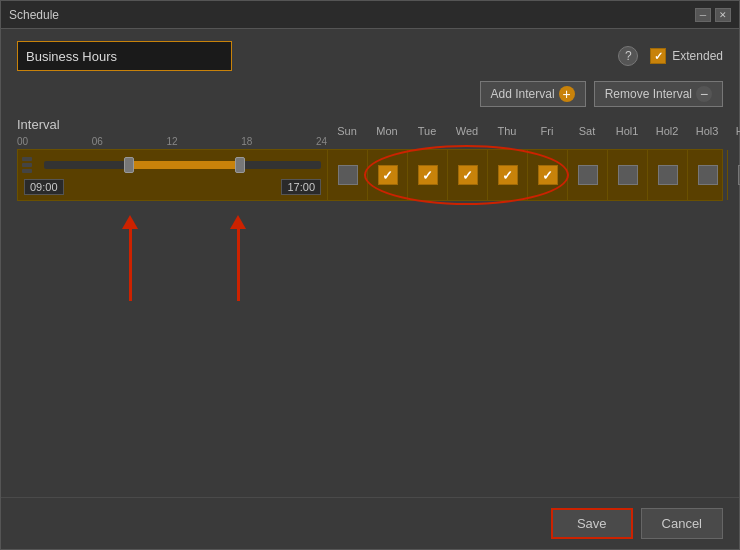 The width and height of the screenshot is (740, 550). Describe the element at coordinates (548, 175) in the screenshot. I see `day-checkbox-fri` at that location.